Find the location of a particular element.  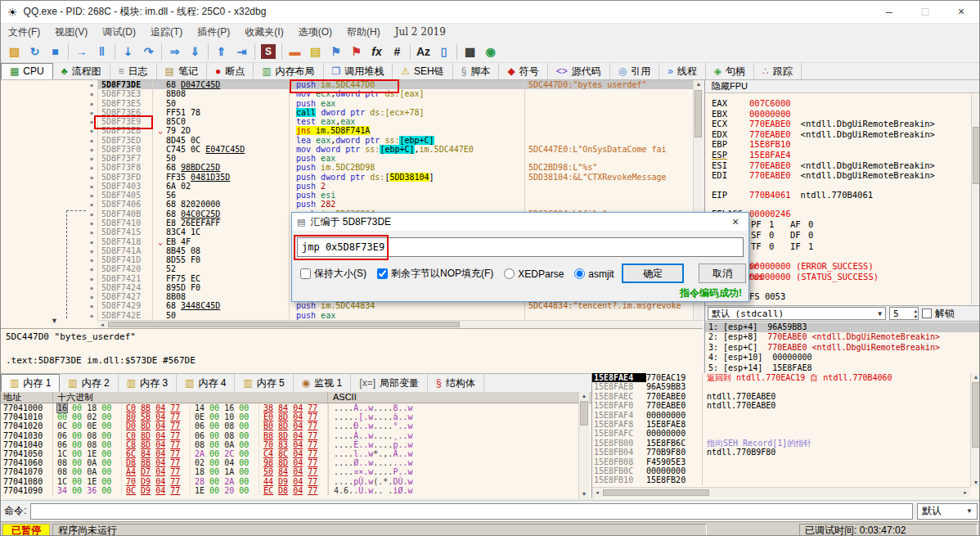

bookmarks-icon: ⚑ is located at coordinates (357, 52).